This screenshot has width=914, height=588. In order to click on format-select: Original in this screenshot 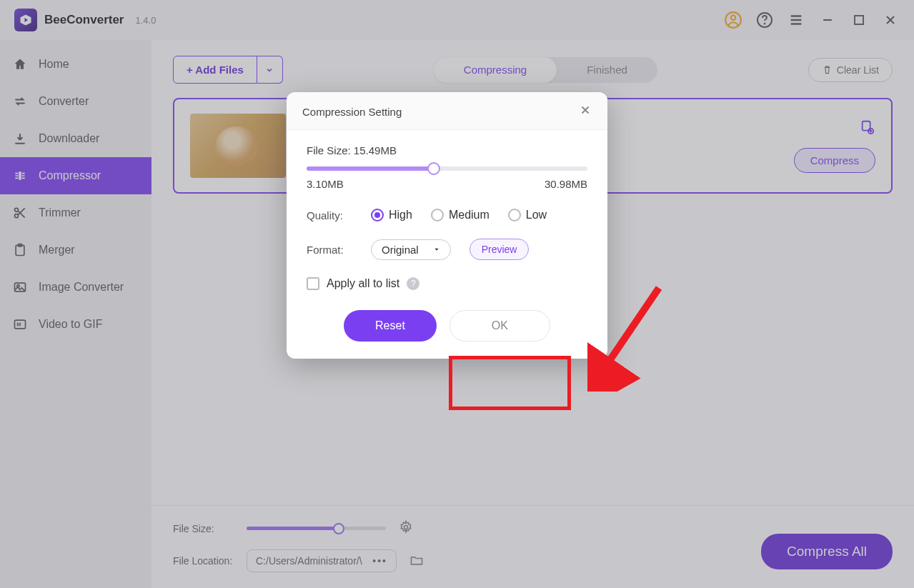, I will do `click(411, 250)`.